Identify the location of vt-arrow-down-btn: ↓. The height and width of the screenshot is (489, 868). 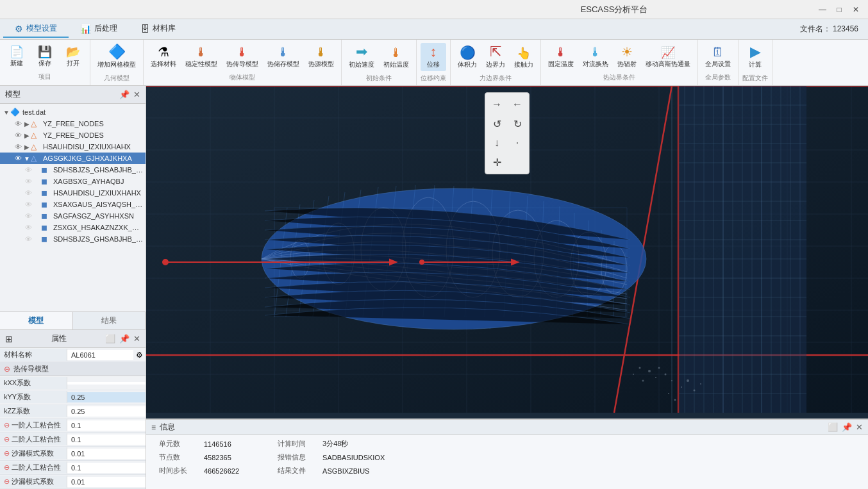
(497, 143).